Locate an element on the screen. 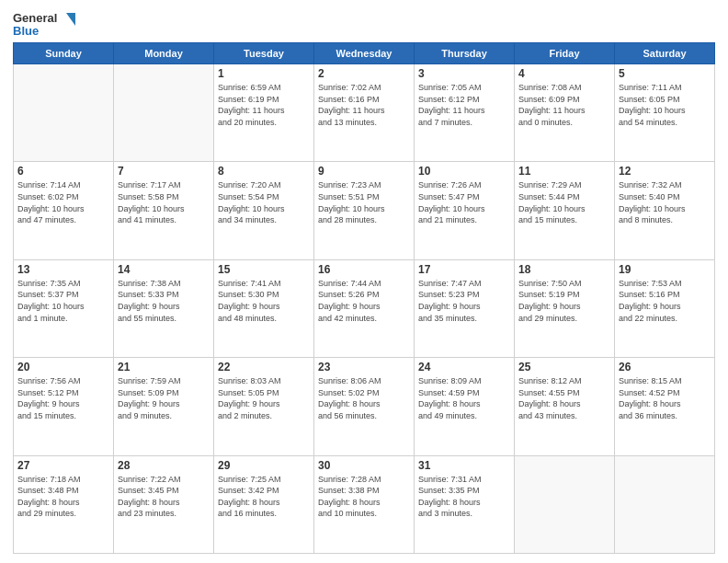 The image size is (728, 563). day-info: Sunrise: 7:17 AM Sunset: 5:58 PM Dayligh… is located at coordinates (164, 202).